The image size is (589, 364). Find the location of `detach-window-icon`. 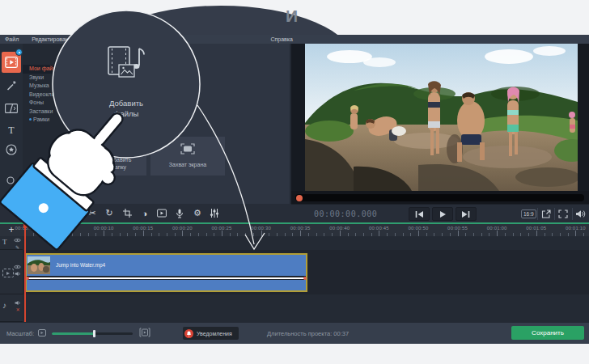

detach-window-icon is located at coordinates (546, 214).